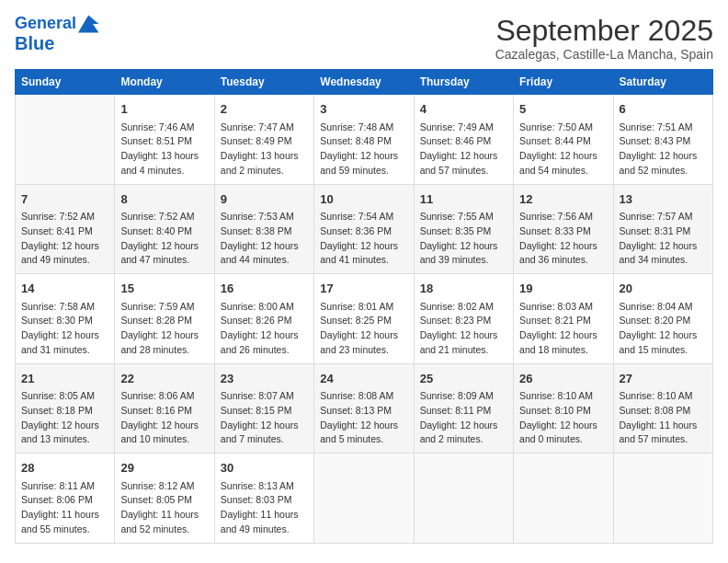  What do you see at coordinates (364, 379) in the screenshot?
I see `day-number: 24` at bounding box center [364, 379].